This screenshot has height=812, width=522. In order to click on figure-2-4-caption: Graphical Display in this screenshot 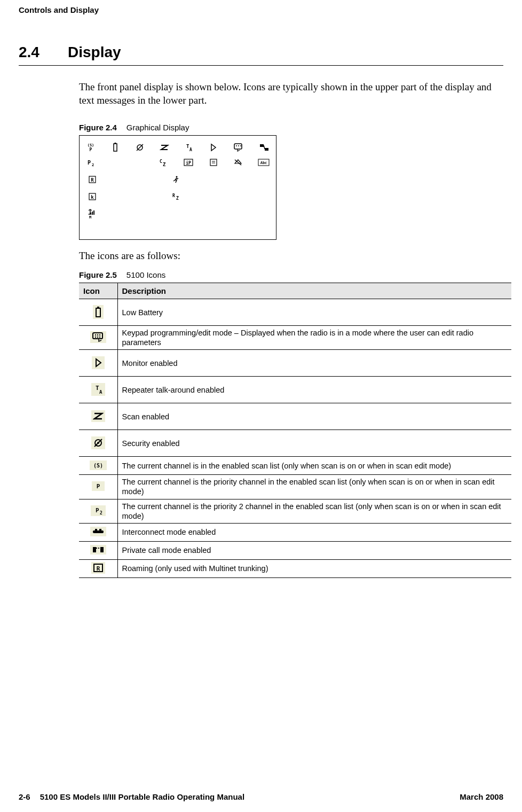, I will do `click(158, 127)`.